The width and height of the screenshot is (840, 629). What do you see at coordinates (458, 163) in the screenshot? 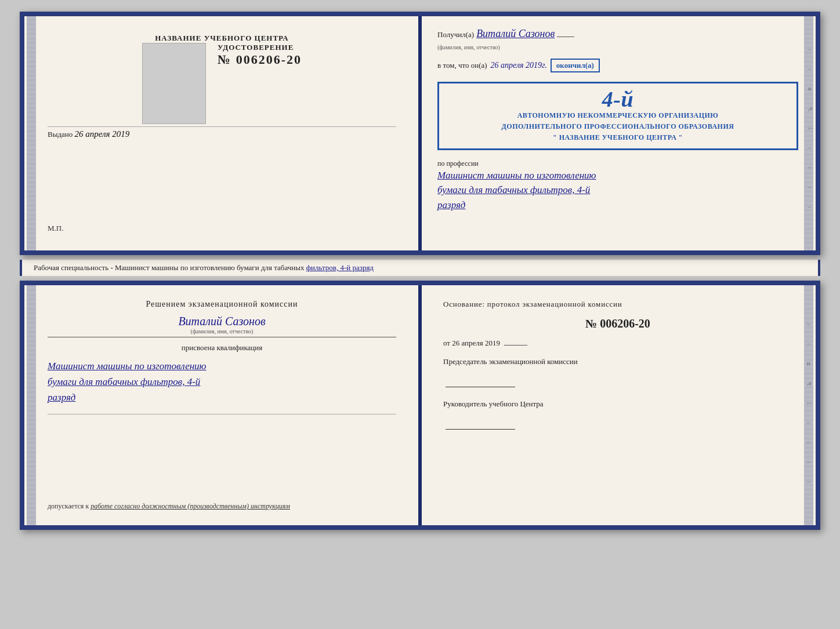
I see `po-professii-label: по профессии` at bounding box center [458, 163].